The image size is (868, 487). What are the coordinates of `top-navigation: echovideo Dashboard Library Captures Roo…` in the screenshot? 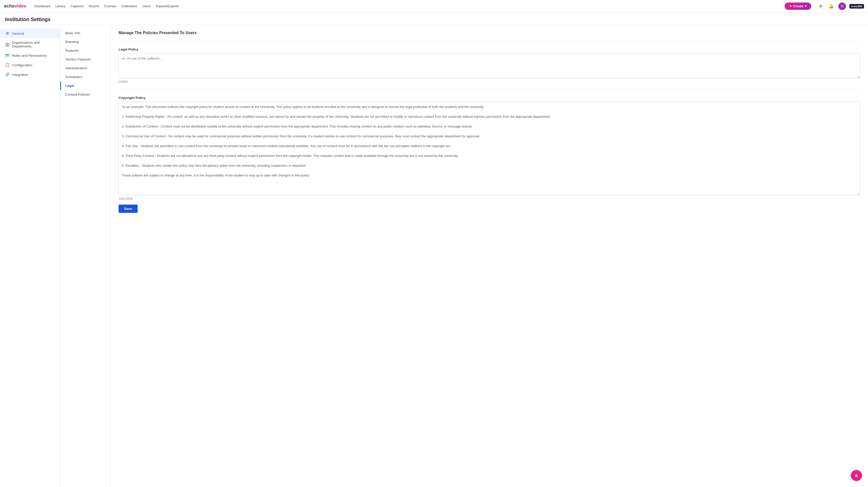 It's located at (434, 6).